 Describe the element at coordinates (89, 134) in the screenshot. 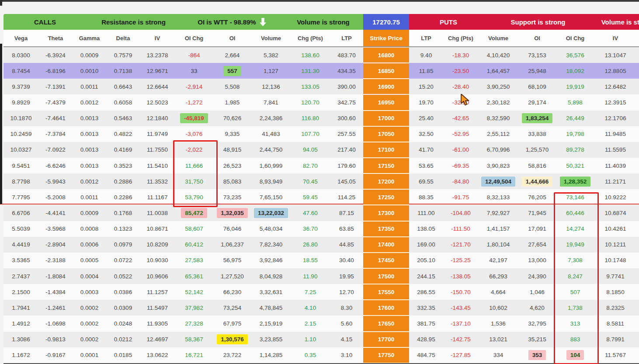

I see `cell-17050-calls-gamma: 0.0013` at that location.